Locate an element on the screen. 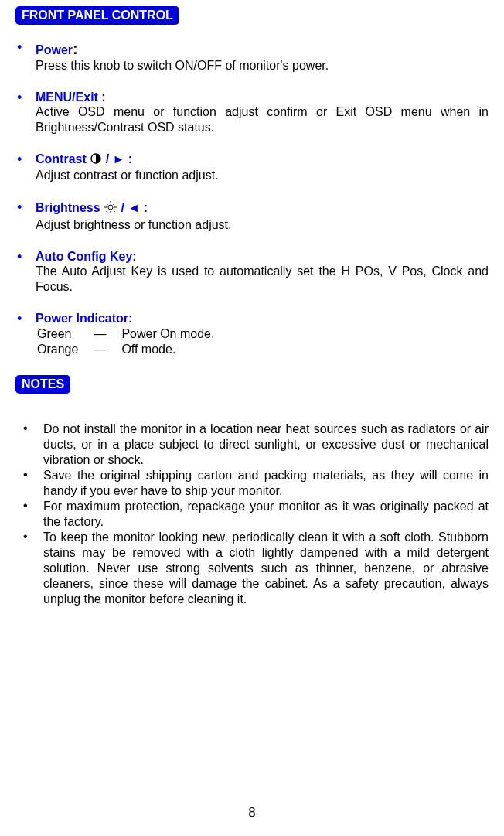 The width and height of the screenshot is (504, 836). notes-desc: For maximum protection, repackage your m… is located at coordinates (266, 514).